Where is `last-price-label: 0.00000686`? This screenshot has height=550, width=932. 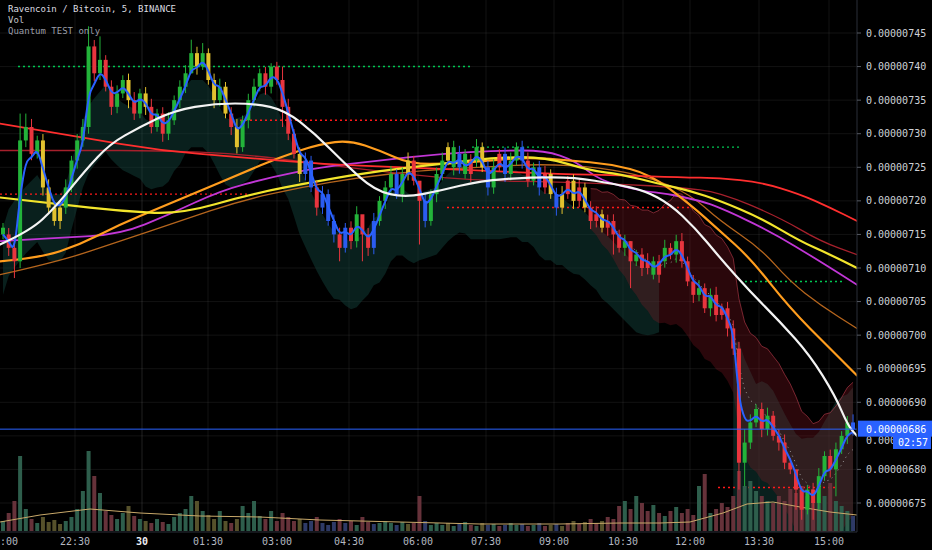
last-price-label: 0.00000686 is located at coordinates (896, 430).